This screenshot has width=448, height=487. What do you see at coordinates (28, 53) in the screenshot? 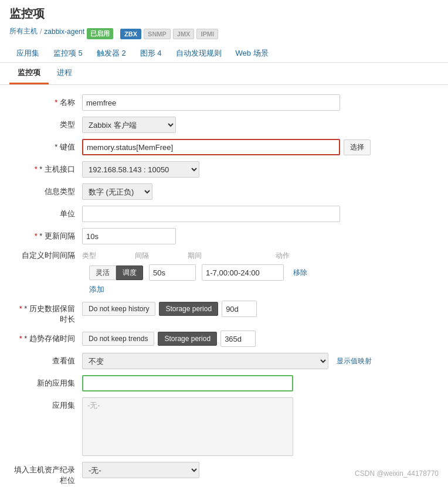
I see `tab-appset: 应用集` at bounding box center [28, 53].